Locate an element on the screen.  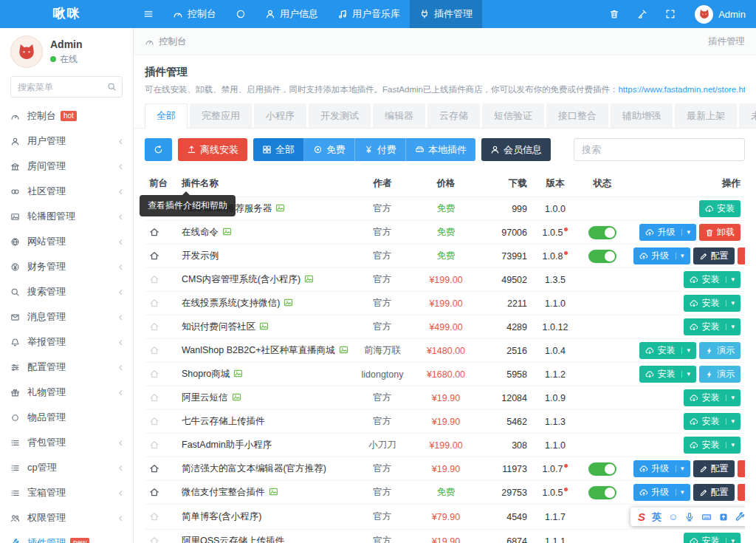
keyboard-icon is located at coordinates (707, 517).